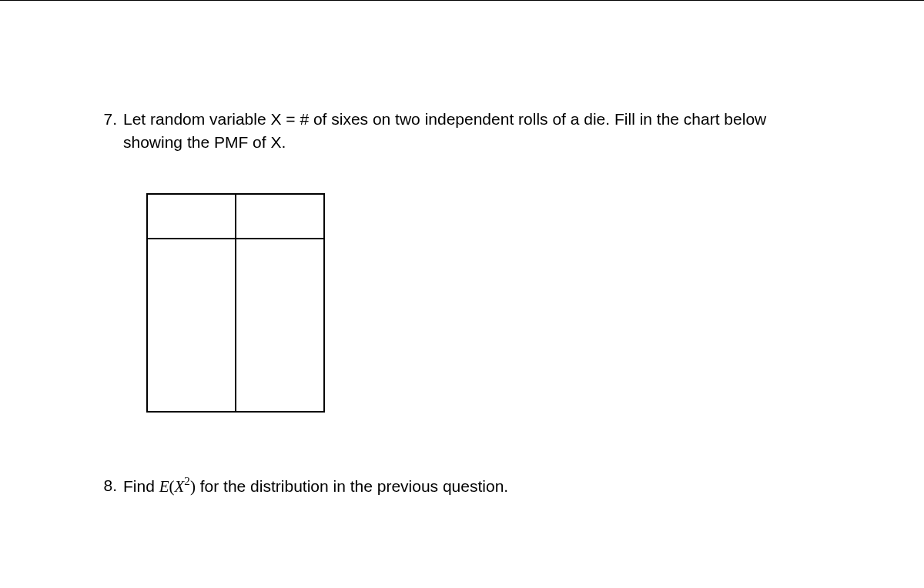 Image resolution: width=924 pixels, height=588 pixels. I want to click on pmf-table, so click(236, 303).